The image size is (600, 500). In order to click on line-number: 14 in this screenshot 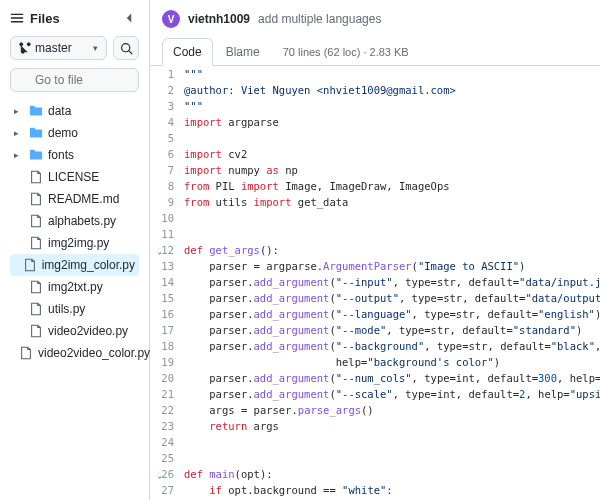, I will do `click(167, 282)`.